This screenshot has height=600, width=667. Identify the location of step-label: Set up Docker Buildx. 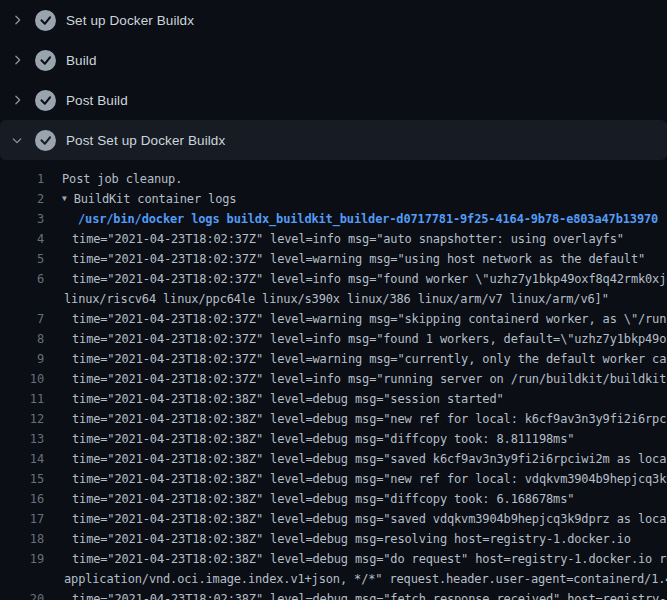
(130, 20).